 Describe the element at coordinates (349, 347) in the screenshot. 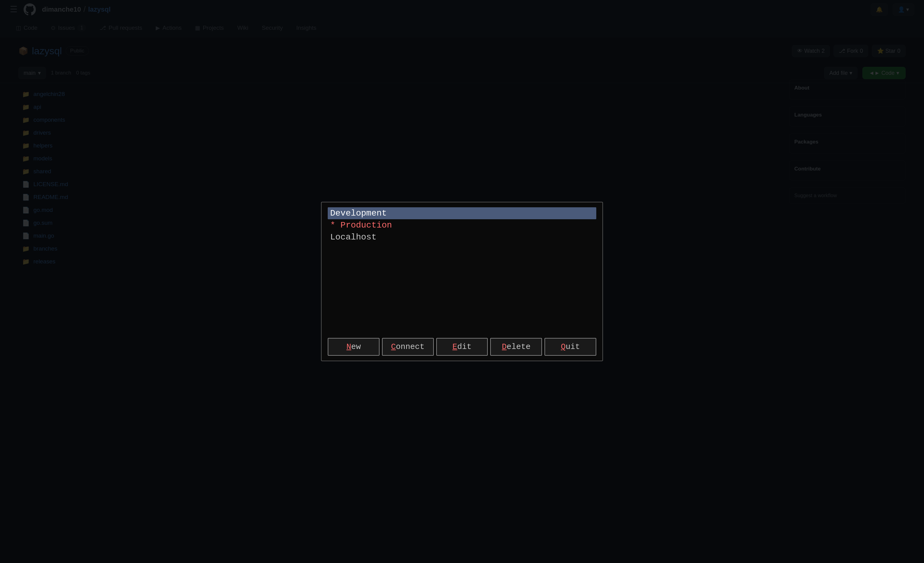

I see `new-hotkey: N` at that location.